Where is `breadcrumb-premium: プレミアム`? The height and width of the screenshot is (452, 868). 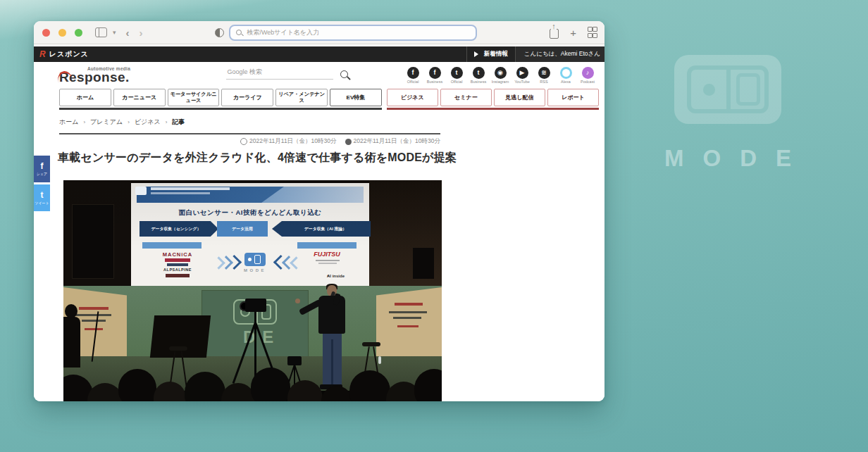 breadcrumb-premium: プレミアム is located at coordinates (106, 123).